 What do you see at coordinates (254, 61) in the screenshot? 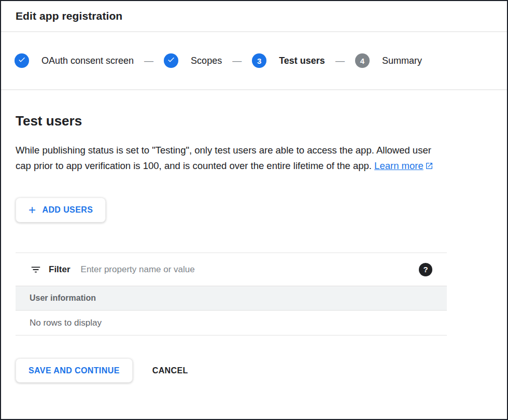
I see `registration-stepper: OAuth consent screen — Scopes — 3 Test u…` at bounding box center [254, 61].